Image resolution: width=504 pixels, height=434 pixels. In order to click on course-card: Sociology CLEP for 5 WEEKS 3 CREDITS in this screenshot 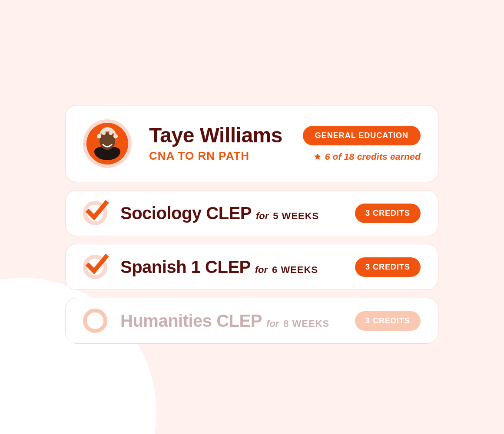, I will do `click(252, 213)`.